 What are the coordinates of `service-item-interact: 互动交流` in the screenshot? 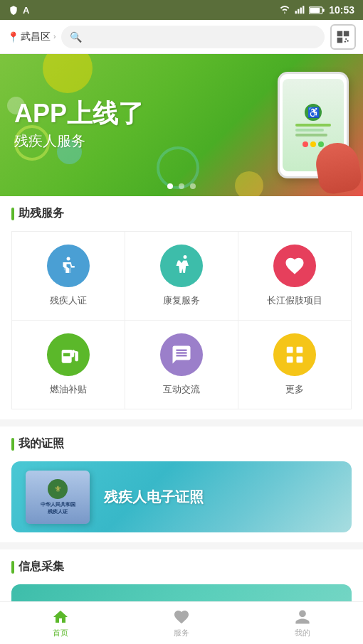 It's located at (182, 365).